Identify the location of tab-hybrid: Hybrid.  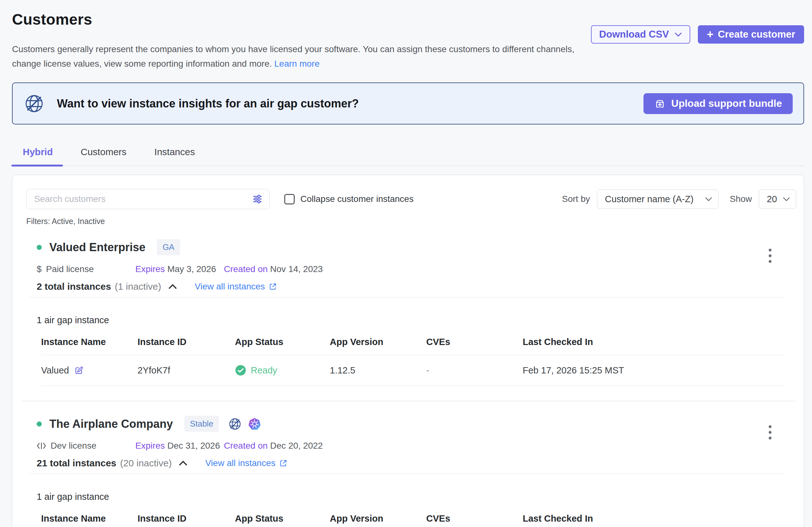
(38, 156).